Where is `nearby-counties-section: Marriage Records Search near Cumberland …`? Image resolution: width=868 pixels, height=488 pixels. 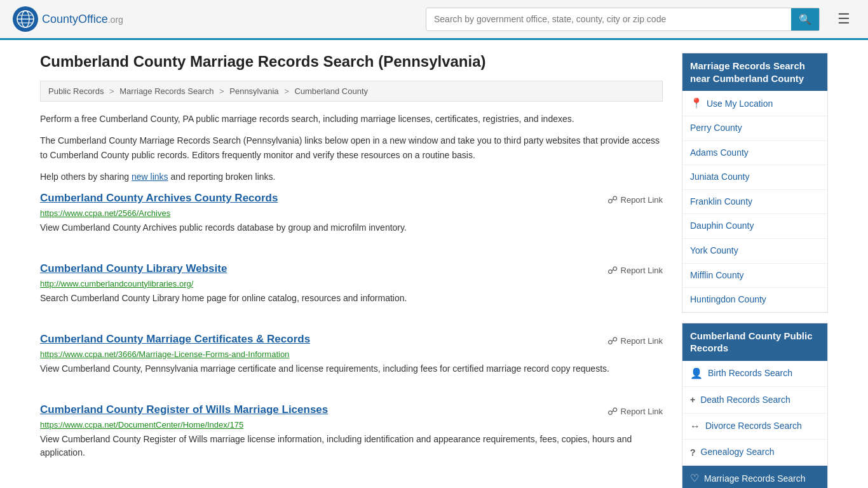
nearby-counties-section: Marriage Records Search near Cumberland … is located at coordinates (755, 183).